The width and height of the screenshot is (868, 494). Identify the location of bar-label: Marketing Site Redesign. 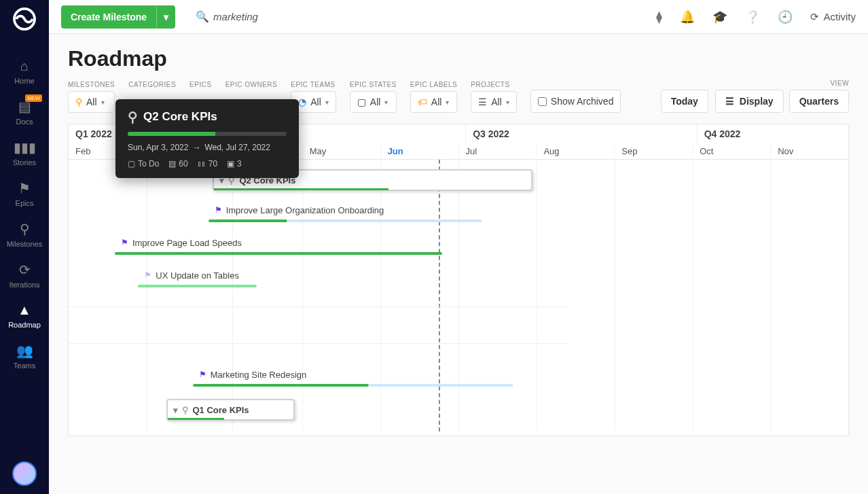
(259, 375).